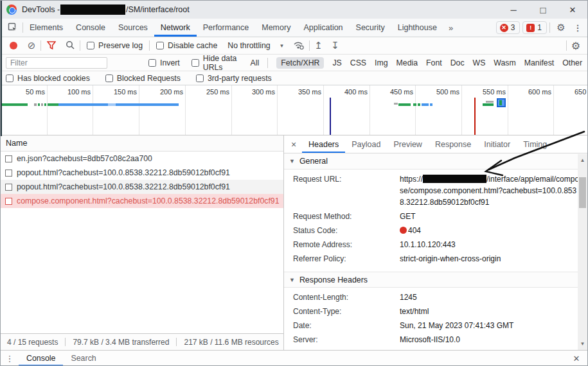 This screenshot has width=588, height=366. I want to click on details-tab-response: Response, so click(453, 144).